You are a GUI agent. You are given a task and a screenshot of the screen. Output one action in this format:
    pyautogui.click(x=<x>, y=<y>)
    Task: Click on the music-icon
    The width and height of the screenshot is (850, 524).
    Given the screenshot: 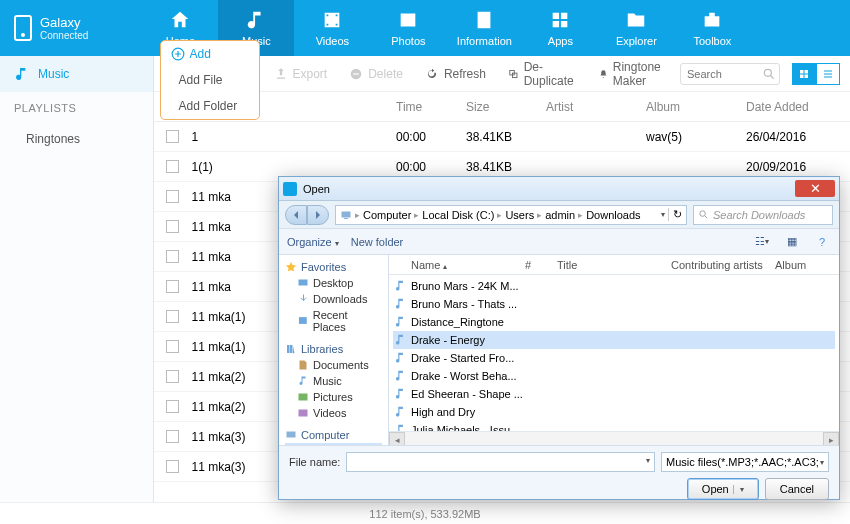 What is the action you would take?
    pyautogui.click(x=22, y=74)
    